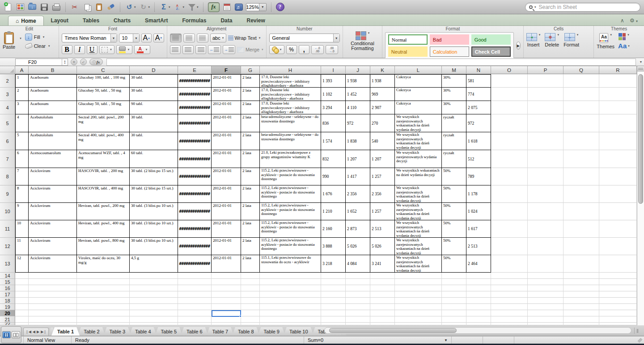  What do you see at coordinates (22, 307) in the screenshot?
I see `cell-A19` at bounding box center [22, 307].